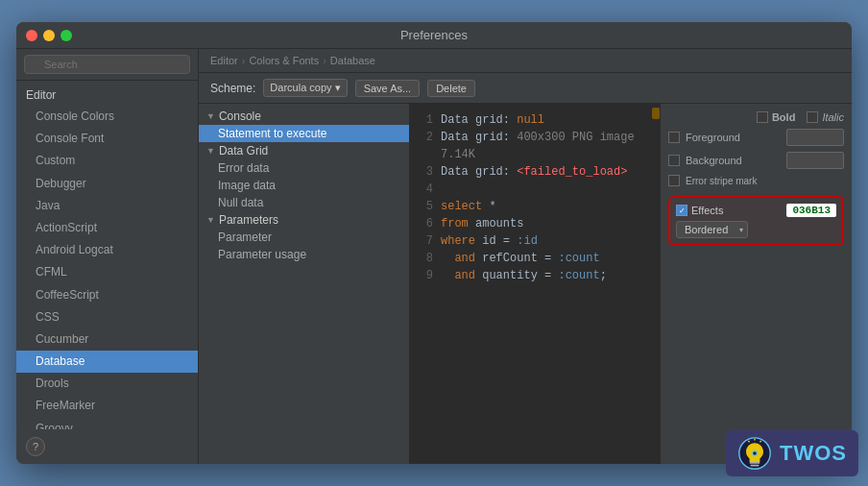 The height and width of the screenshot is (486, 868). Describe the element at coordinates (303, 255) in the screenshot. I see `tree-item-parameter-usage: Parameter usage` at that location.